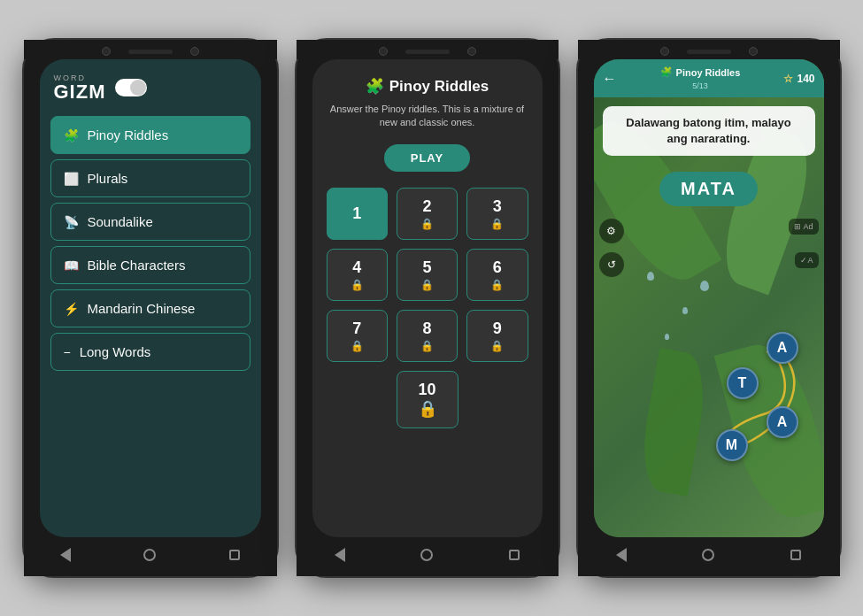  What do you see at coordinates (428, 557) in the screenshot?
I see `phone2-bottom-bar` at bounding box center [428, 557].